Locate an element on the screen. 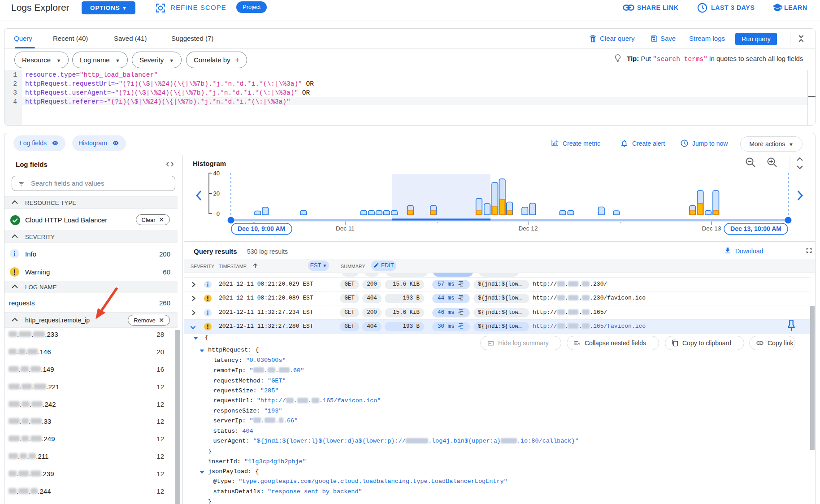  svg-text: Dec 13, 10:00 AM is located at coordinates (756, 229).